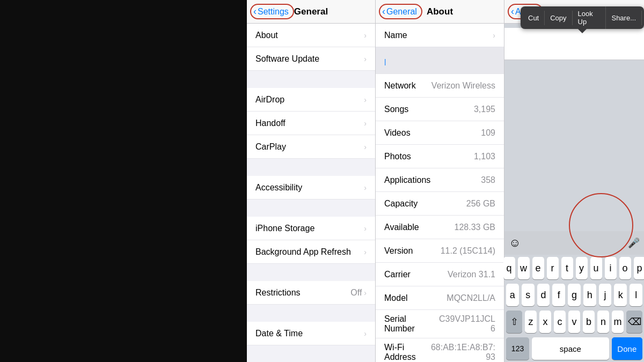  Describe the element at coordinates (570, 349) in the screenshot. I see `key-space: space` at that location.